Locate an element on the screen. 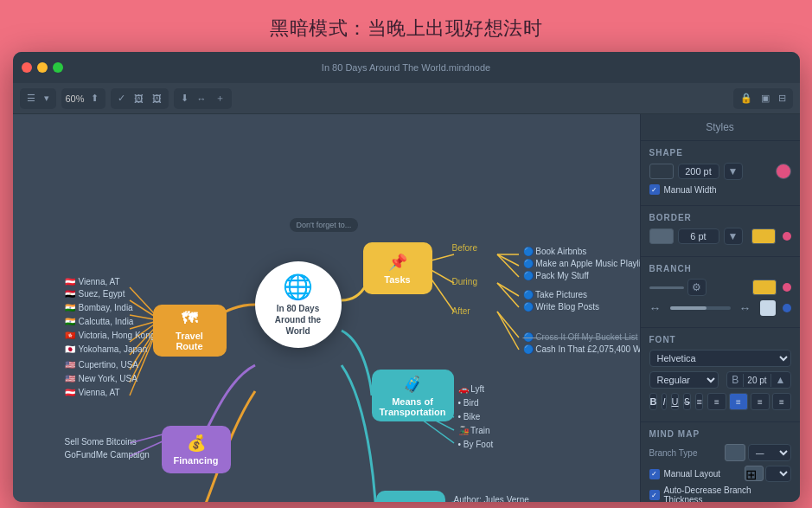  underline-btn: U is located at coordinates (675, 402).